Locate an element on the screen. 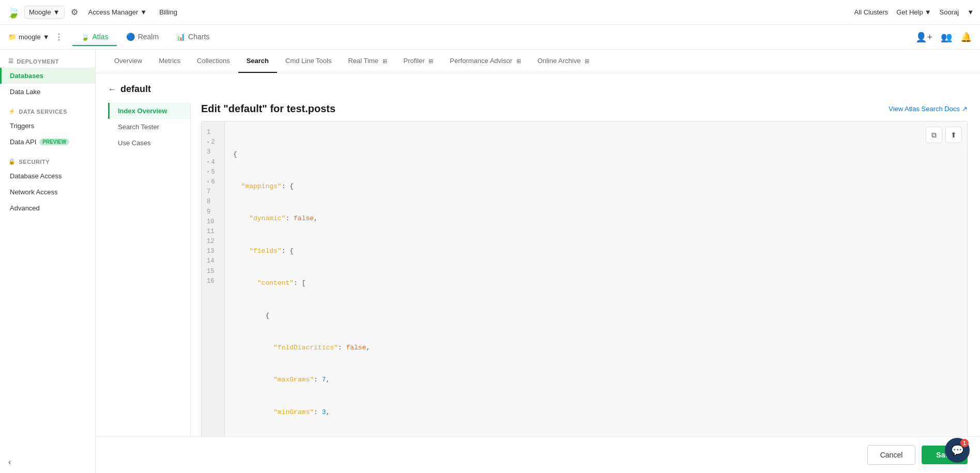 Image resolution: width=980 pixels, height=473 pixels. get-help-caret-icon: ▼ is located at coordinates (928, 12).